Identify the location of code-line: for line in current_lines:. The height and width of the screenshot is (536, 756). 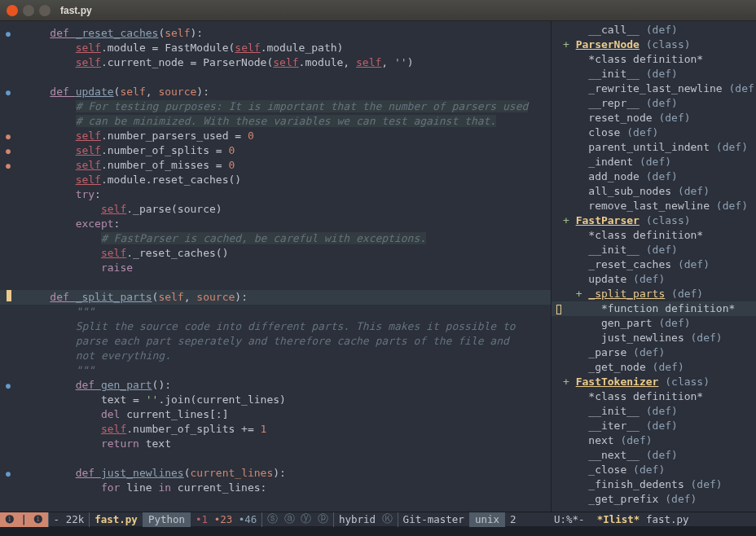
(275, 488).